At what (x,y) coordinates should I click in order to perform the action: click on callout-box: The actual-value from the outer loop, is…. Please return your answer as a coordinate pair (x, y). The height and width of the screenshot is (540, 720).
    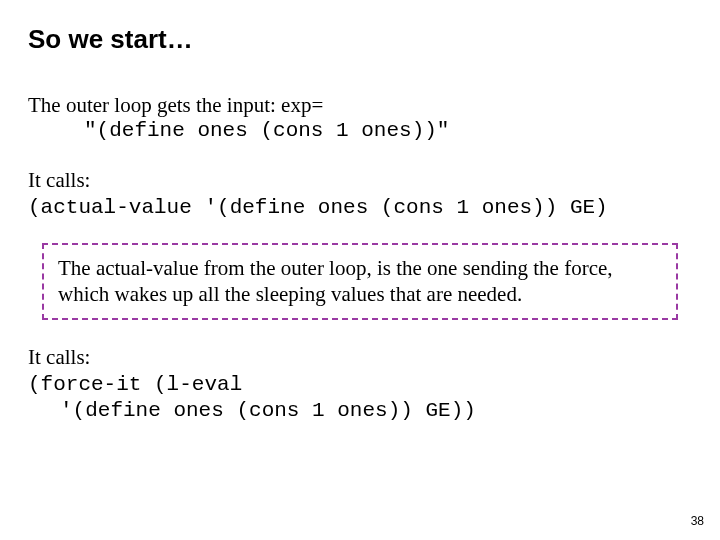
    Looking at the image, I should click on (360, 282).